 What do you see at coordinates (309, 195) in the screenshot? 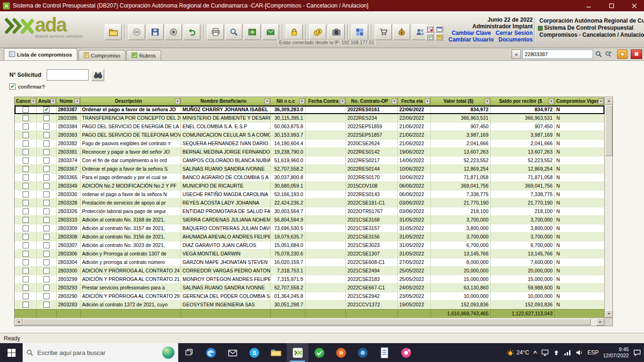
I see `table-row: 2803330ordenar el pago a favor de la señ…` at bounding box center [309, 195].